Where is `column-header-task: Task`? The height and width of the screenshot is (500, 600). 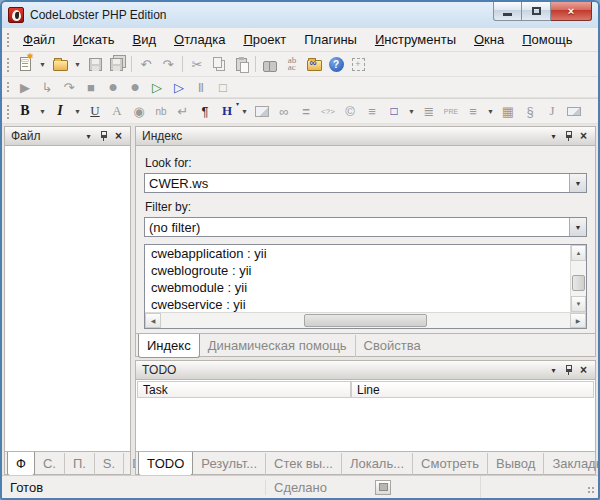 column-header-task: Task is located at coordinates (244, 390).